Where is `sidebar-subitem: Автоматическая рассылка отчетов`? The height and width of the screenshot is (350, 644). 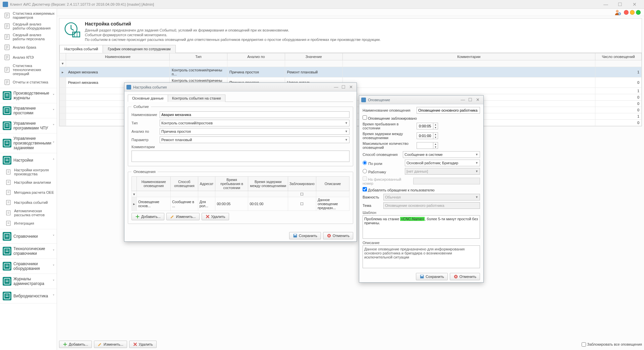 sidebar-subitem: Автоматическая рассылка отчетов is located at coordinates (29, 213).